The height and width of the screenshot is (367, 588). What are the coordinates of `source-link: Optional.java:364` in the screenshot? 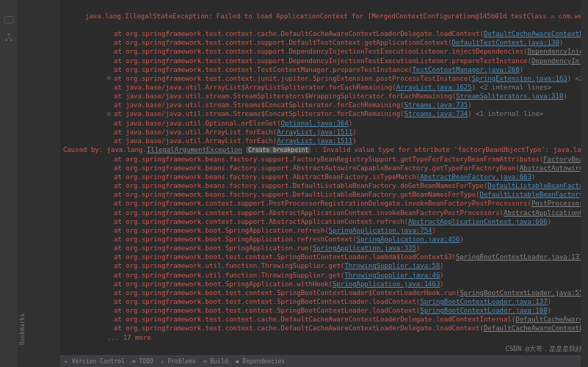 It's located at (315, 123).